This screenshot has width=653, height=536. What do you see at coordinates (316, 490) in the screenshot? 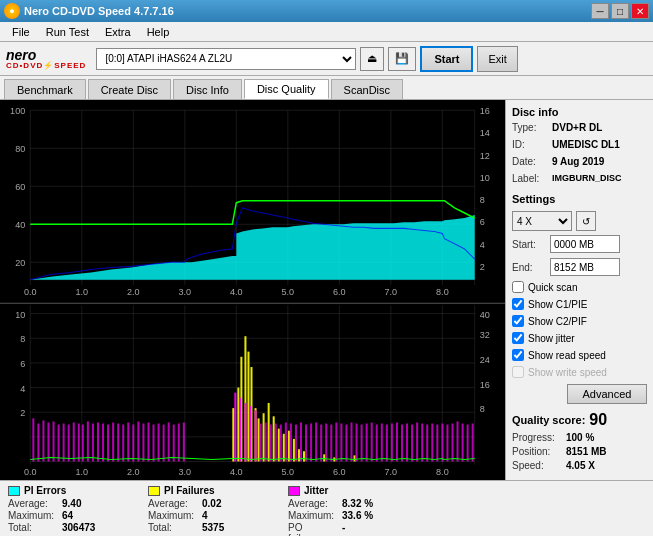
I see `jitter-label: Jitter` at bounding box center [316, 490].